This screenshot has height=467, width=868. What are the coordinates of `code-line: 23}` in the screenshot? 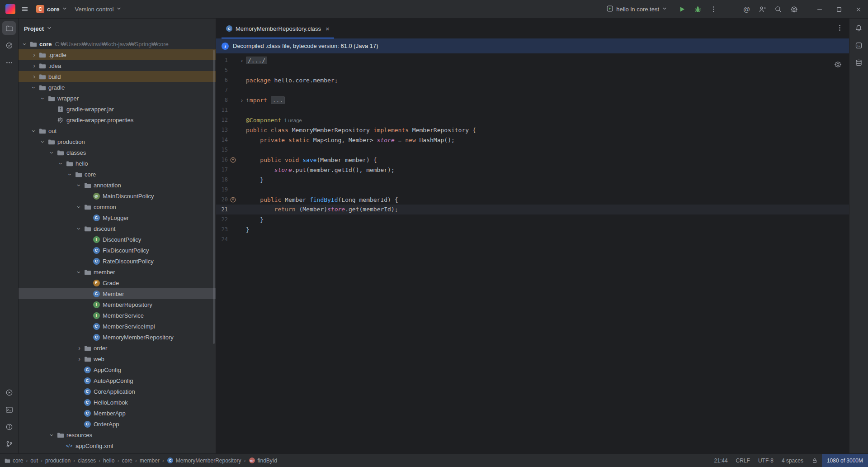 It's located at (533, 229).